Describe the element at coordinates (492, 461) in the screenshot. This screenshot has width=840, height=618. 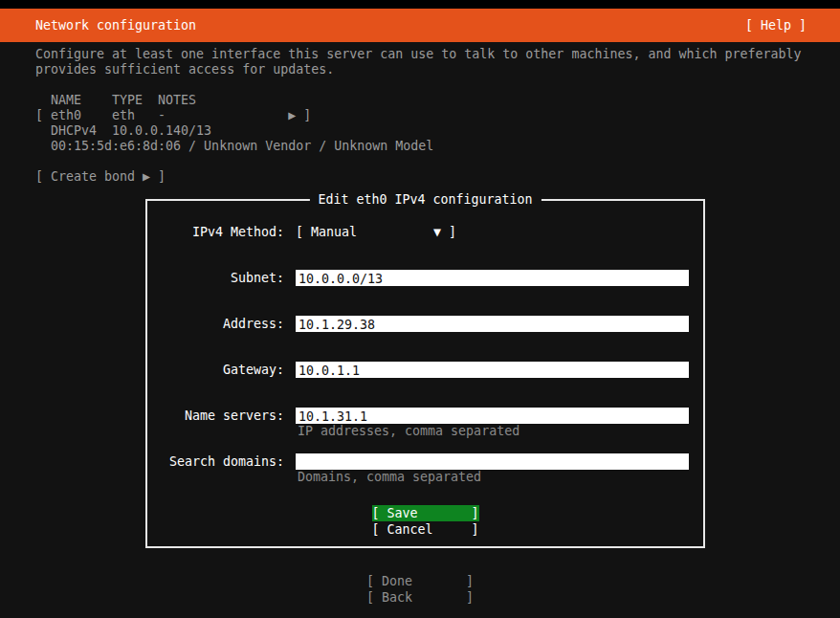
I see `search-domains-input` at that location.